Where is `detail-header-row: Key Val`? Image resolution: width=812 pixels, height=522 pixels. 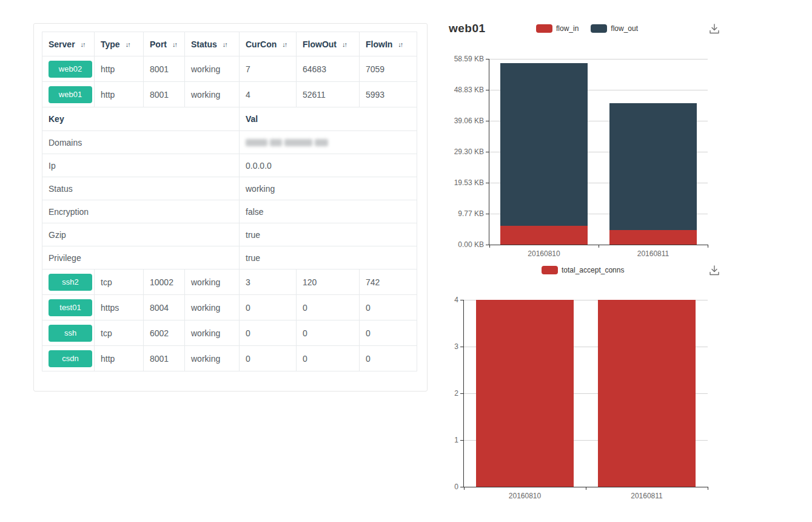
detail-header-row: Key Val is located at coordinates (230, 119).